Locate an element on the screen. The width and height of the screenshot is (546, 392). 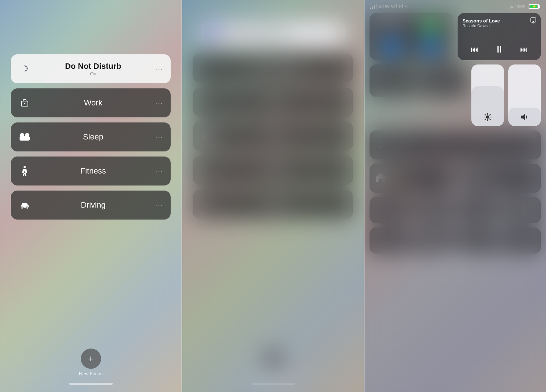
mid-new-focus-button: + New Focus is located at coordinates (273, 364).